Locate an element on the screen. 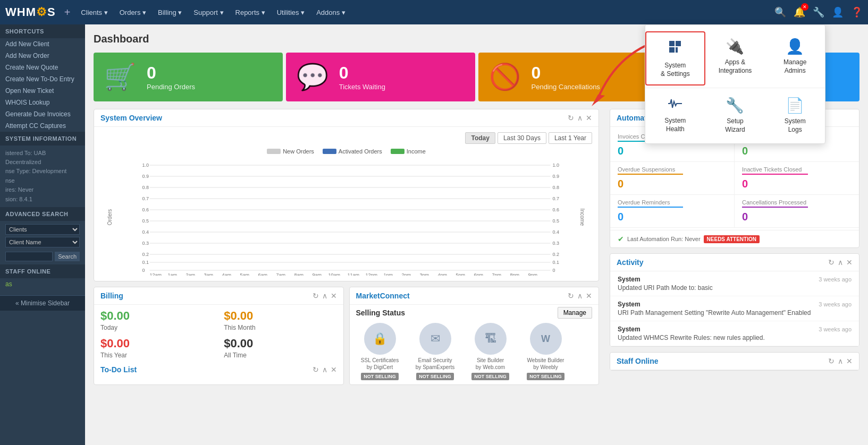 The width and height of the screenshot is (868, 445). staff-online-header: Staff Online ↻ ∧ ✕ is located at coordinates (735, 361).